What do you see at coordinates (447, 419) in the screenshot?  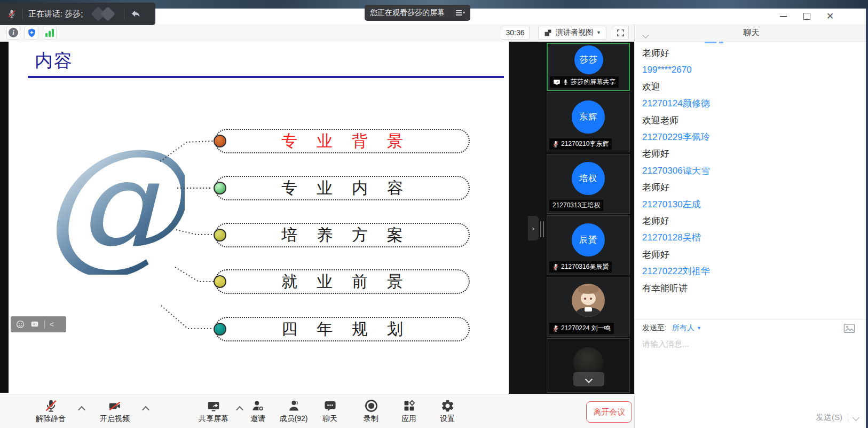 I see `settings-label: 设置` at bounding box center [447, 419].